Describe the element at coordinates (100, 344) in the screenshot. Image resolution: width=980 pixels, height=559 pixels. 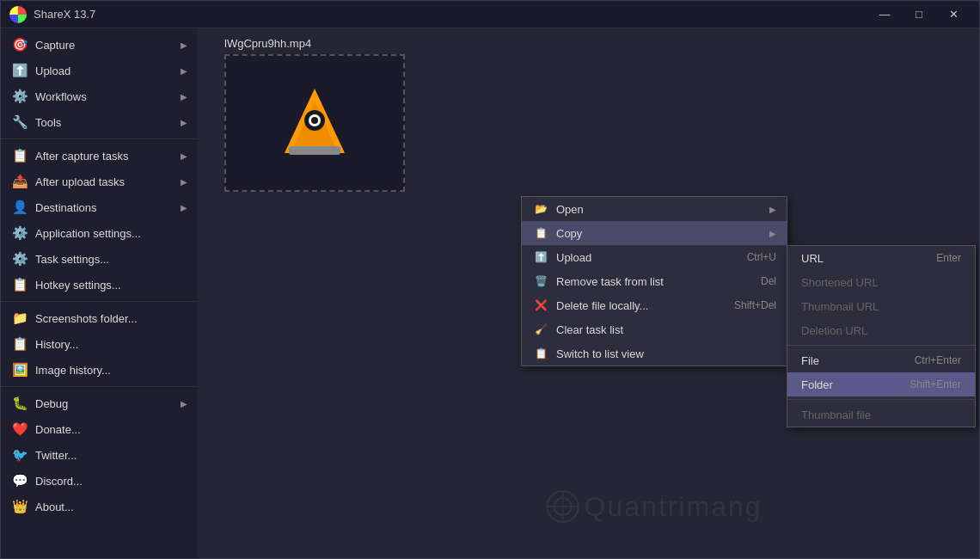
I see `sidebar-item-history: 📋 History...` at that location.